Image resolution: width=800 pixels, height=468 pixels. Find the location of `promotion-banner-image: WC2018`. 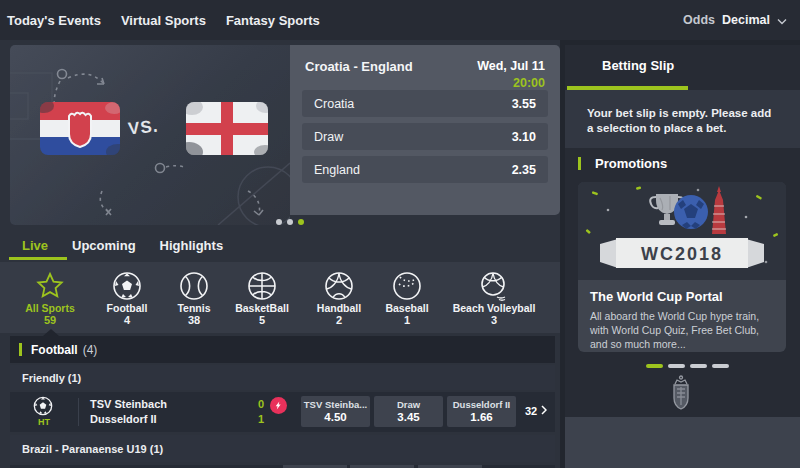

promotion-banner-image: WC2018 is located at coordinates (682, 231).